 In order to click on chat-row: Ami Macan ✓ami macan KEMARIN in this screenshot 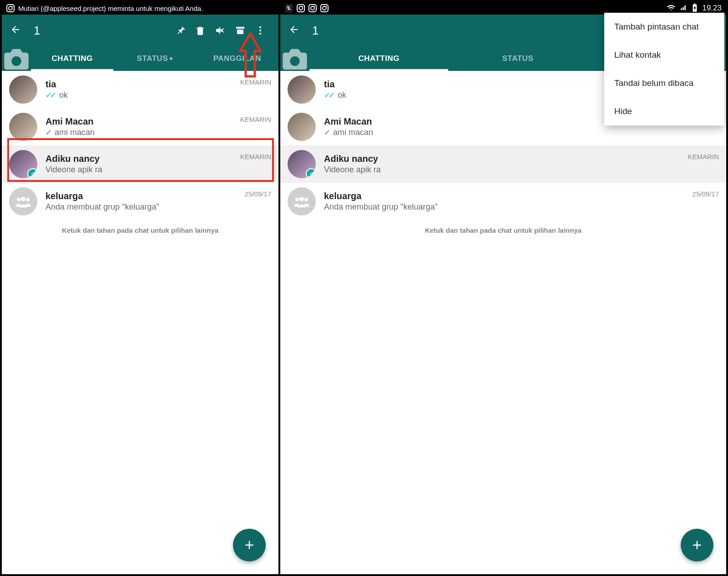, I will do `click(140, 127)`.